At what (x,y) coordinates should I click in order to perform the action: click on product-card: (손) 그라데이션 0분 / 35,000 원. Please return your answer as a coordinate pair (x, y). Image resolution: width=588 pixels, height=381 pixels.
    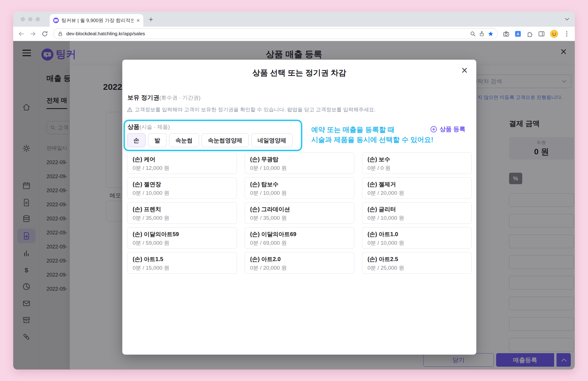
    Looking at the image, I should click on (299, 213).